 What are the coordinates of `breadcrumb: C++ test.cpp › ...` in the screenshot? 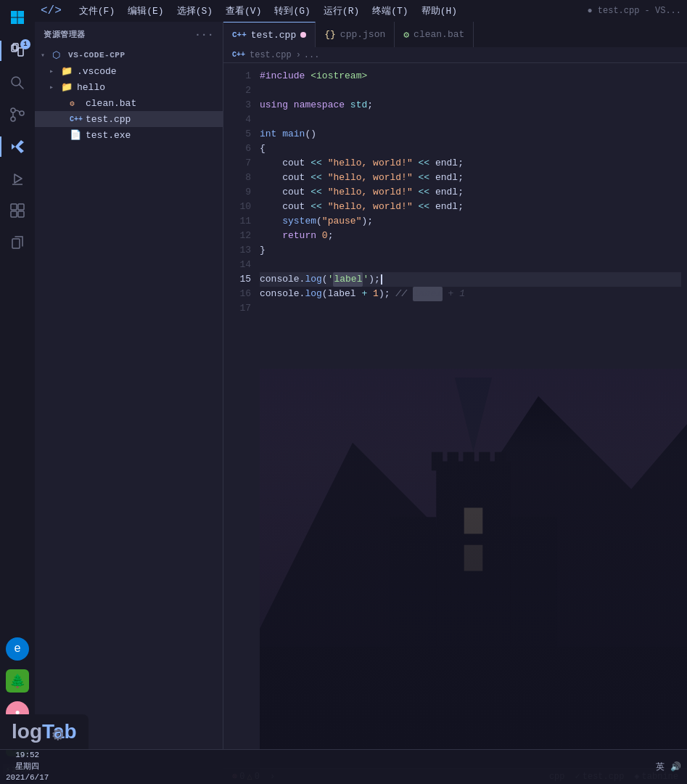 It's located at (456, 55).